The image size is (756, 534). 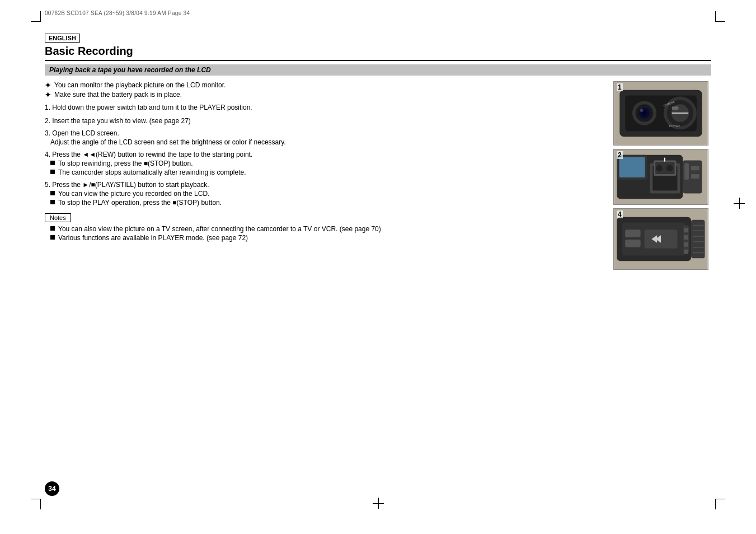 What do you see at coordinates (63, 38) in the screenshot?
I see `english-label: ENGLISH` at bounding box center [63, 38].